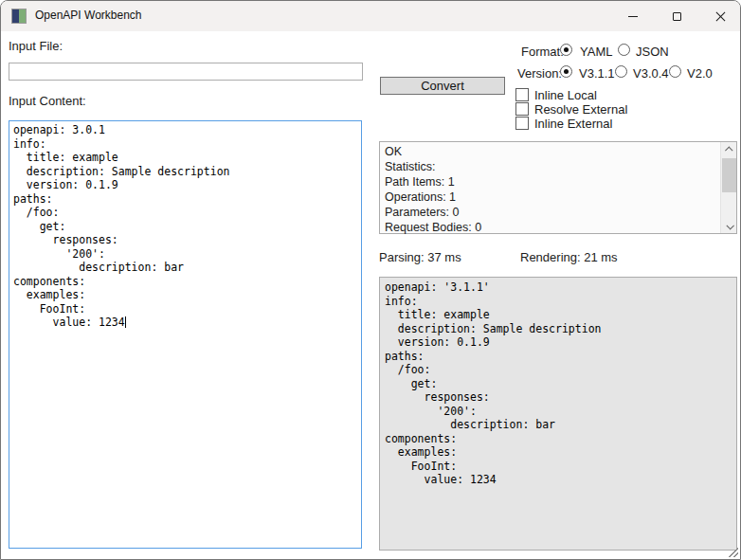 The image size is (741, 560). I want to click on resolve-external-checkbox, so click(522, 109).